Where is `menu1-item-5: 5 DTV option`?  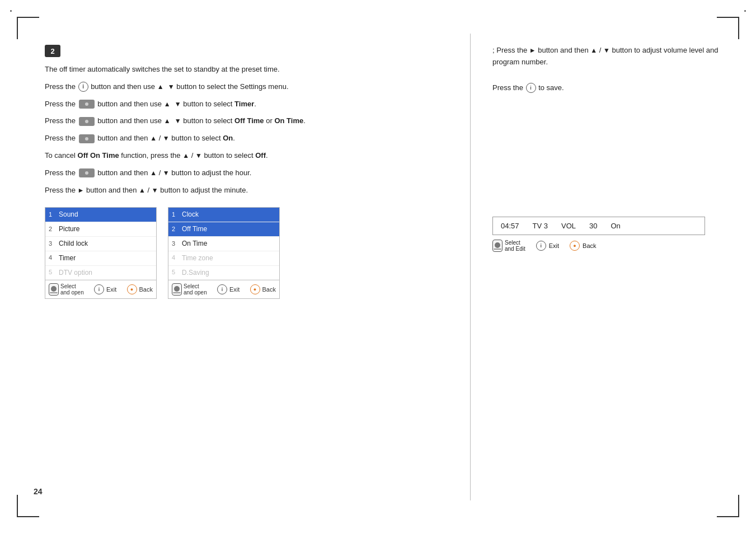
menu1-item-5: 5 DTV option is located at coordinates (101, 273).